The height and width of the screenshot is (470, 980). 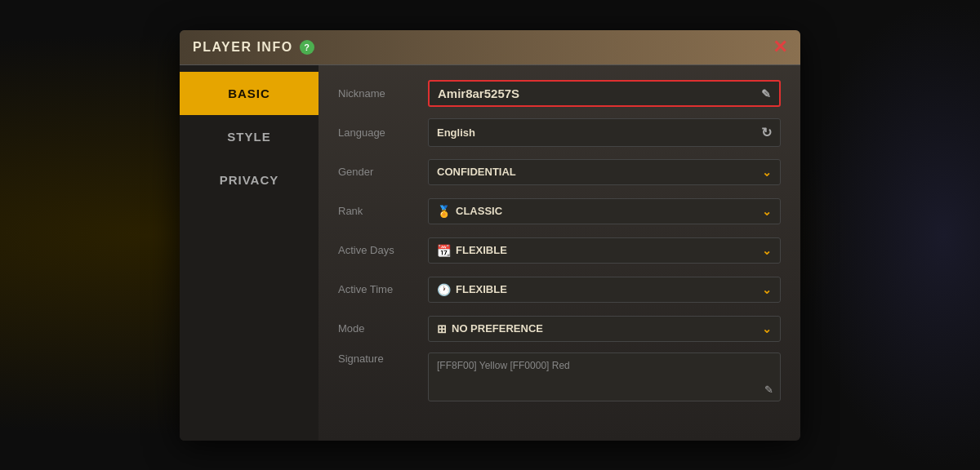 I want to click on active-days-label: Active Days, so click(x=383, y=250).